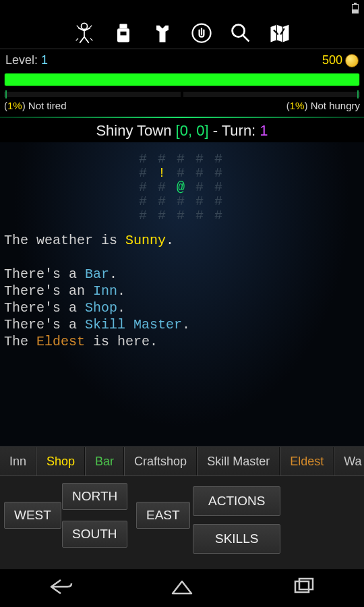 This screenshot has height=607, width=364. What do you see at coordinates (239, 461) in the screenshot?
I see `place-tab-skill-master: Skill Master` at bounding box center [239, 461].